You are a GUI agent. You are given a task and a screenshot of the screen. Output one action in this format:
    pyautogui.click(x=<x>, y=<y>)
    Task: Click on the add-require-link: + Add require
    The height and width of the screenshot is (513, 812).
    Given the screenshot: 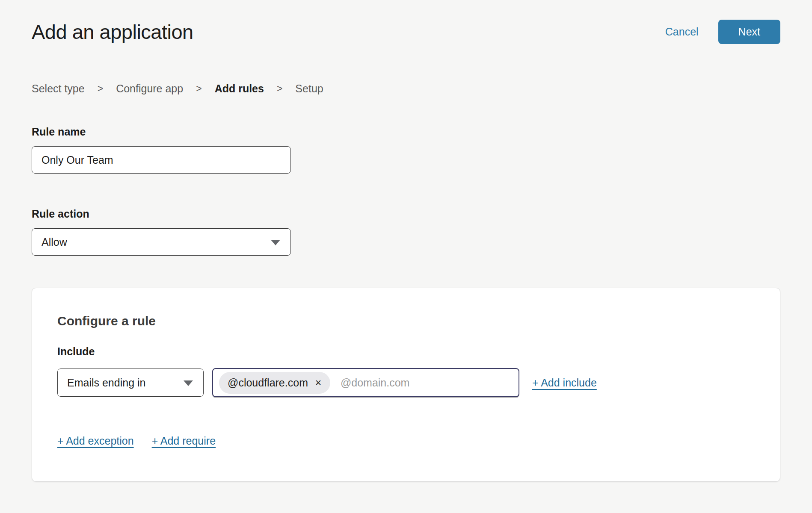 What is the action you would take?
    pyautogui.click(x=184, y=441)
    